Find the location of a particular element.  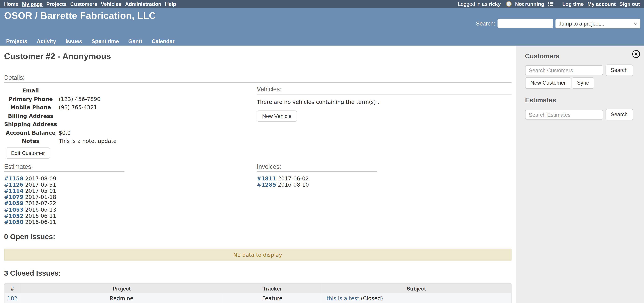

sidebar-estimates-heading: Estimates is located at coordinates (540, 100).